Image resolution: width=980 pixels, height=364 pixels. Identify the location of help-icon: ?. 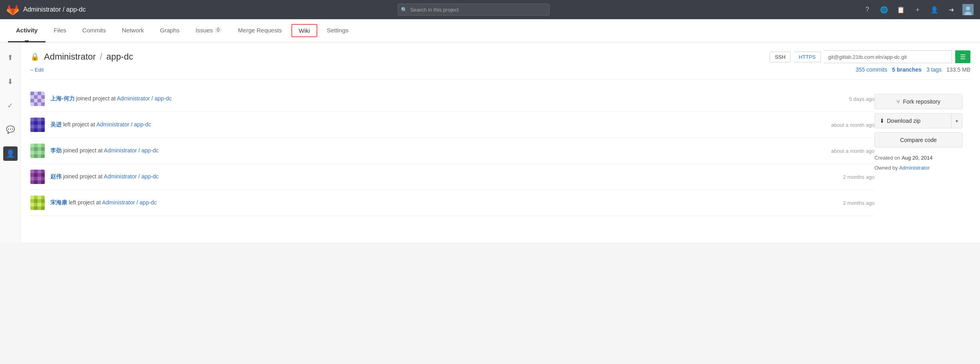
(867, 10).